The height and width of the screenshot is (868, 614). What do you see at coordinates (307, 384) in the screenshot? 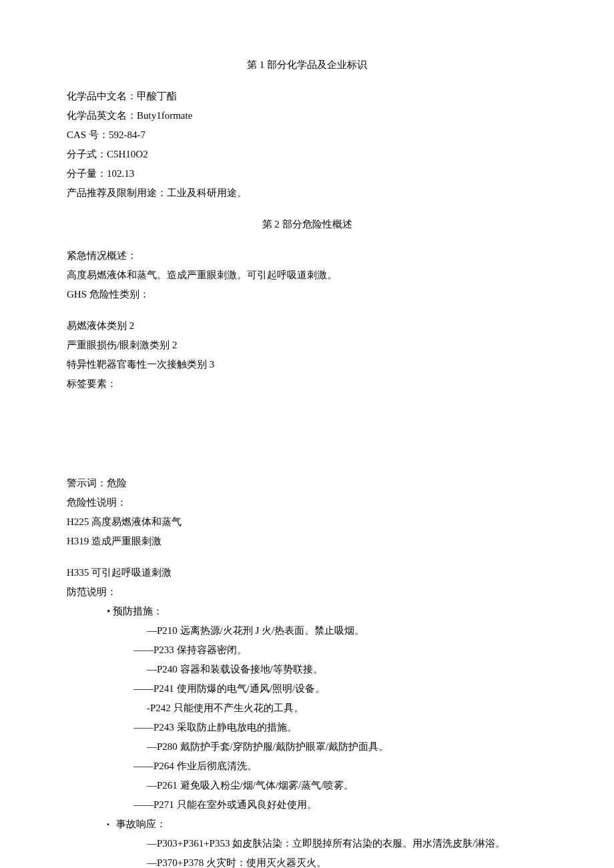
I see `label-elements: 标签要素：` at bounding box center [307, 384].